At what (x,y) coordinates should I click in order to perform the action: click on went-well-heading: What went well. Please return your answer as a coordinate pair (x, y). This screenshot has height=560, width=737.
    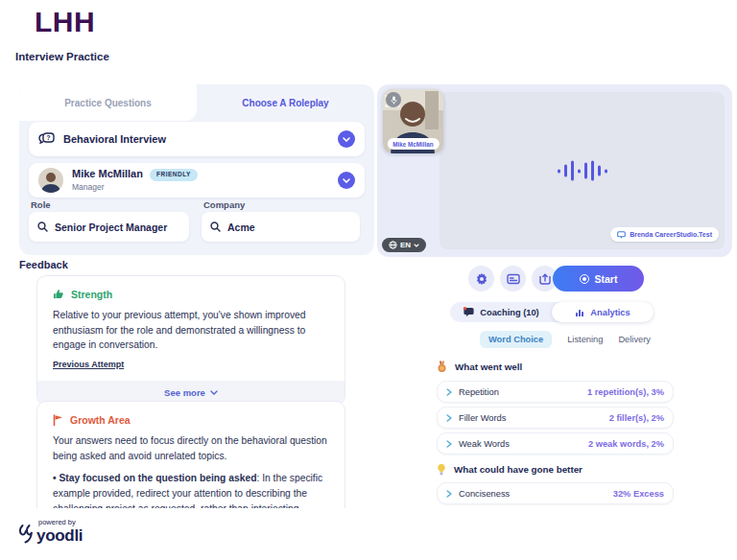
    Looking at the image, I should click on (480, 366).